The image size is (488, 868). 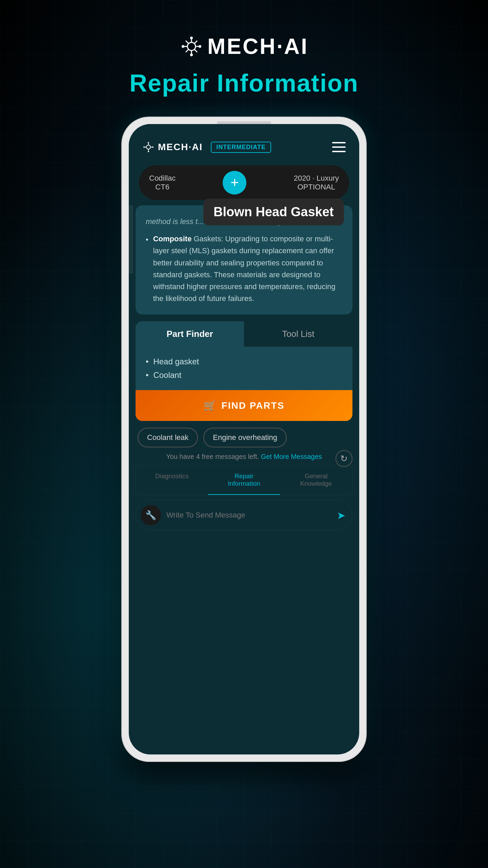 What do you see at coordinates (341, 515) in the screenshot?
I see `send-button: ➤` at bounding box center [341, 515].